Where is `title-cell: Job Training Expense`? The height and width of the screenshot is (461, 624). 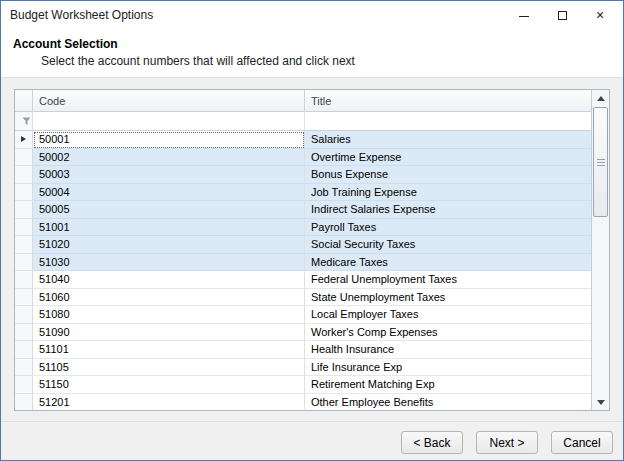 title-cell: Job Training Expense is located at coordinates (448, 193).